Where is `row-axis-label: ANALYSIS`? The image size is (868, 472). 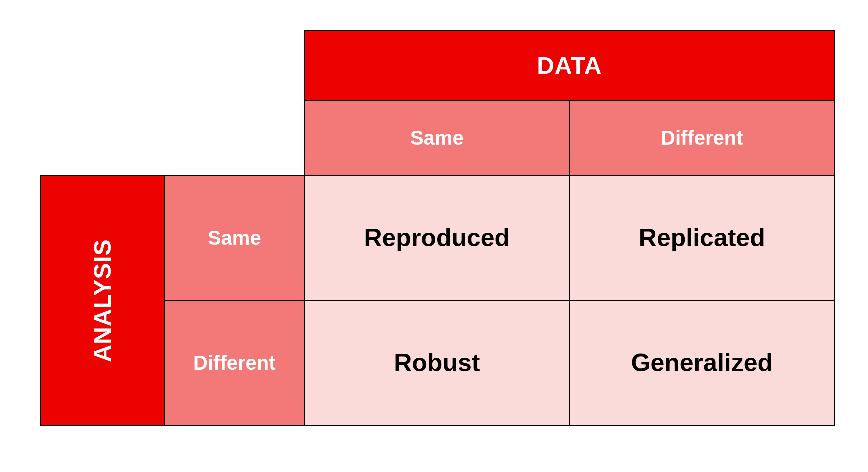 row-axis-label: ANALYSIS is located at coordinates (103, 300).